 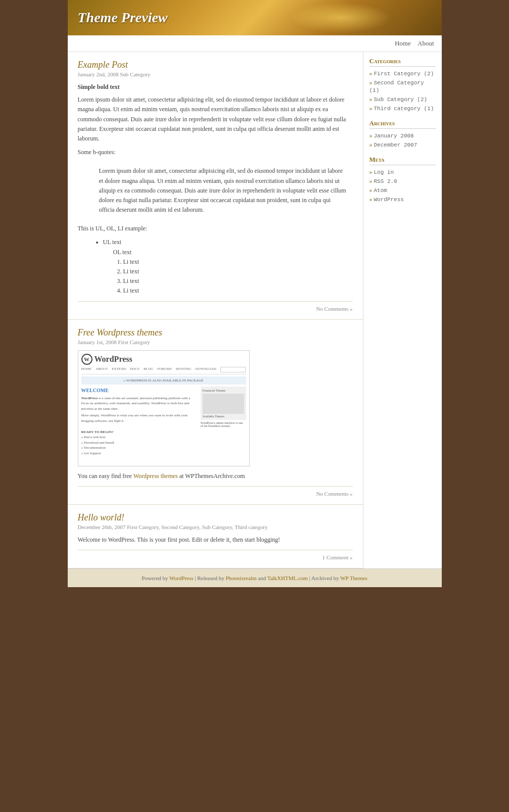 I want to click on post-title-hello-world: Hello world!, so click(x=101, y=517).